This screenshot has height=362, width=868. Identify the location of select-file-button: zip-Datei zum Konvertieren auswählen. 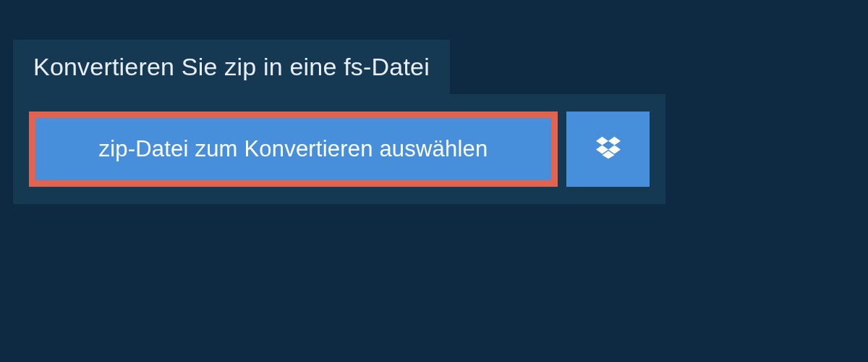
(294, 149).